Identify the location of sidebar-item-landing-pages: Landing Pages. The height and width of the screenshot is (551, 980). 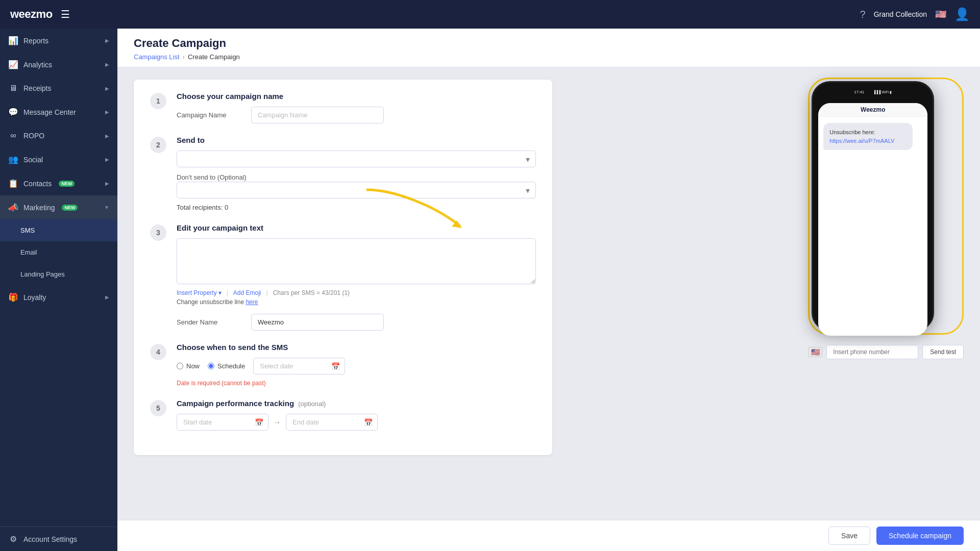
(59, 274).